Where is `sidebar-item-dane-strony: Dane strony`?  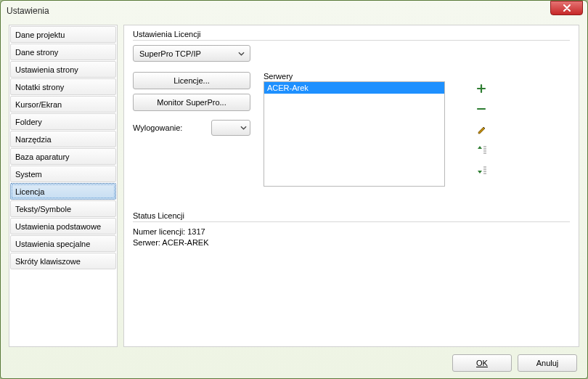 sidebar-item-dane-strony: Dane strony is located at coordinates (63, 52).